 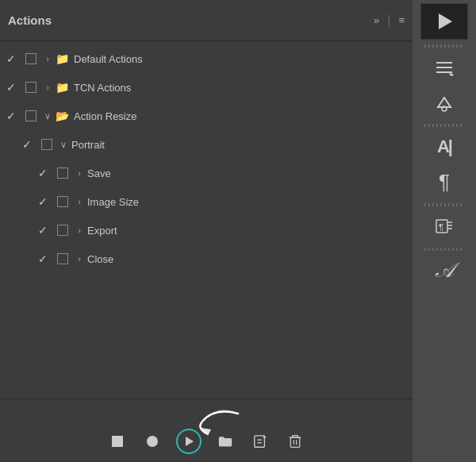 What do you see at coordinates (444, 226) in the screenshot?
I see `sidebar-type2-tool: ¶` at bounding box center [444, 226].